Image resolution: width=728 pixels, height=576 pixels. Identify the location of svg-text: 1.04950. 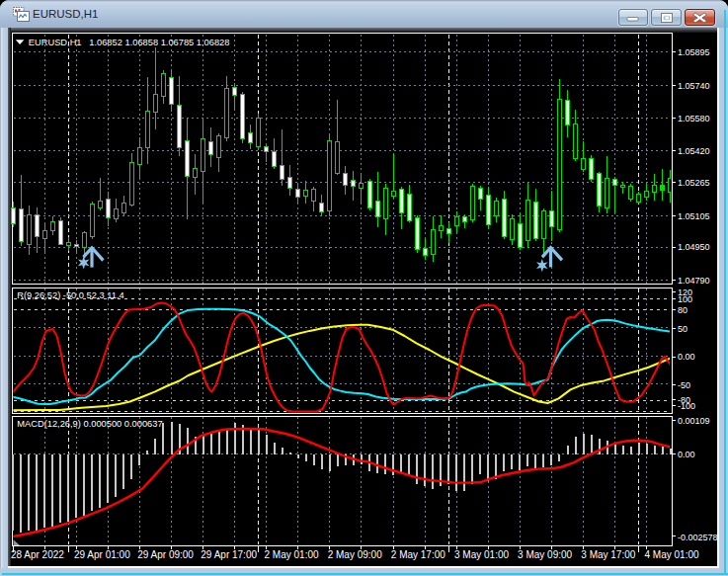
(693, 247).